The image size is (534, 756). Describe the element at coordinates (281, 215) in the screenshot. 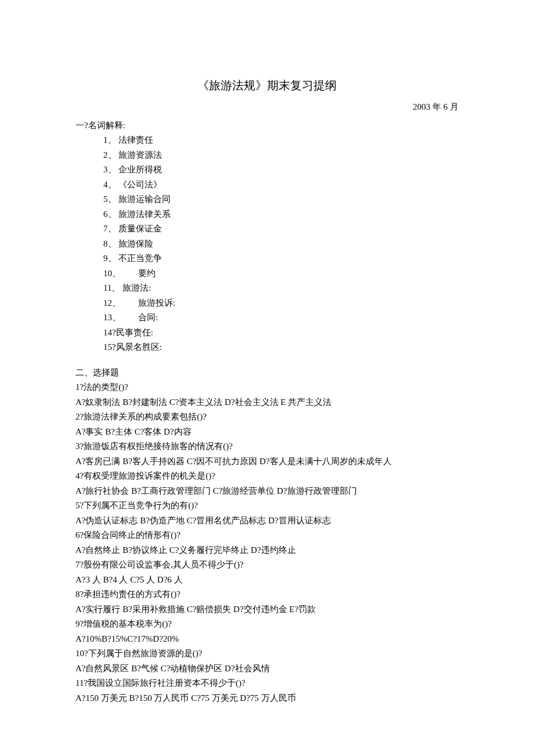

I see `term-item: 6、 旅游法律关系` at that location.